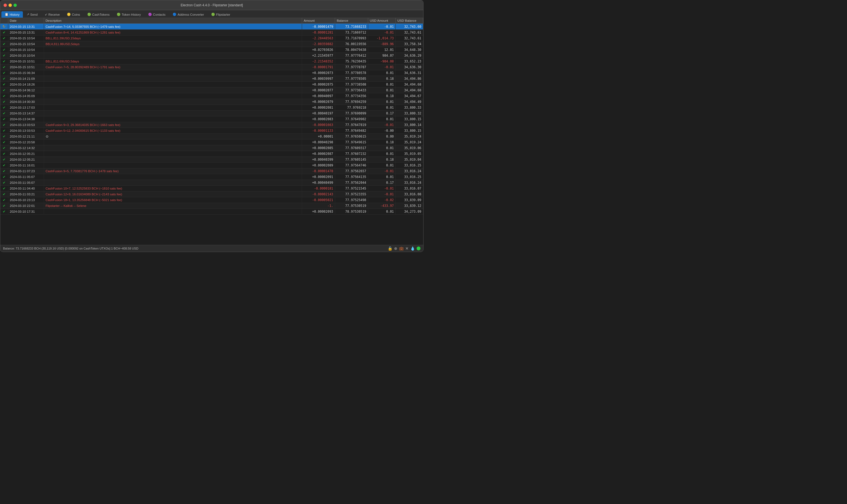  Describe the element at coordinates (390, 249) in the screenshot. I see `lock-icon: 🔒` at that location.